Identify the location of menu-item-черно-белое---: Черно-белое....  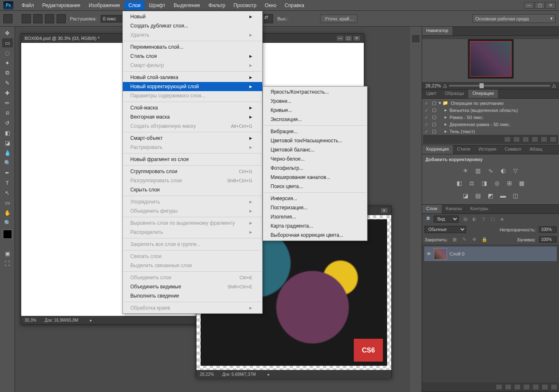
(315, 159).